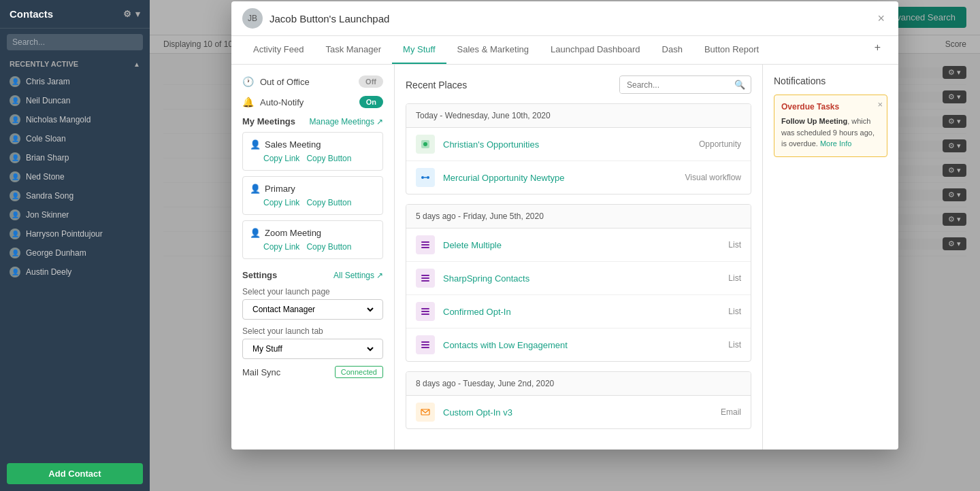  Describe the element at coordinates (313, 239) in the screenshot. I see `meeting-card-zoom: 👤 Zoom Meeting Copy Link Copy Button` at that location.